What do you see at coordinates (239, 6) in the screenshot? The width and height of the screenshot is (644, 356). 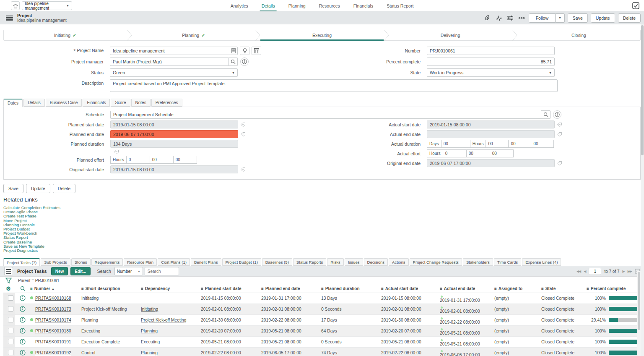 I see `top-tab-analytics: Analytics` at bounding box center [239, 6].